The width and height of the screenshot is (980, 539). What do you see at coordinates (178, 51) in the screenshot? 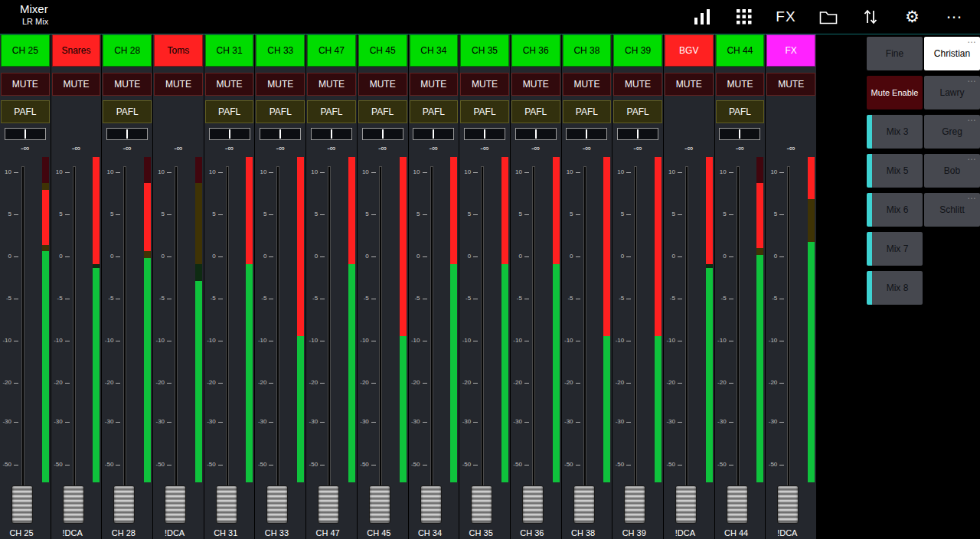
I see `channel-select-button: Toms` at bounding box center [178, 51].